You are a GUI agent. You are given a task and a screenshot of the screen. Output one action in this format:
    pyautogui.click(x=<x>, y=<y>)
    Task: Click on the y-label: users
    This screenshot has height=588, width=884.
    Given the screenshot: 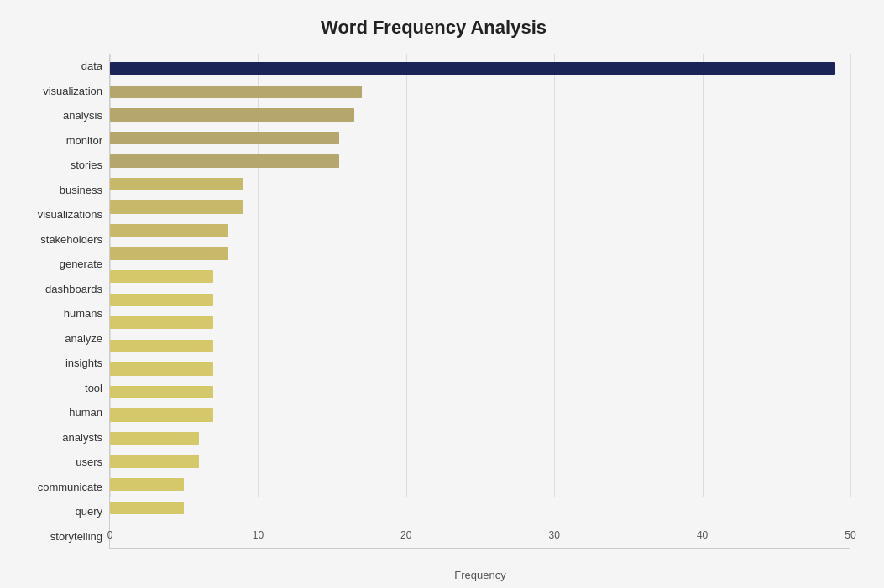 What is the action you would take?
    pyautogui.click(x=60, y=461)
    